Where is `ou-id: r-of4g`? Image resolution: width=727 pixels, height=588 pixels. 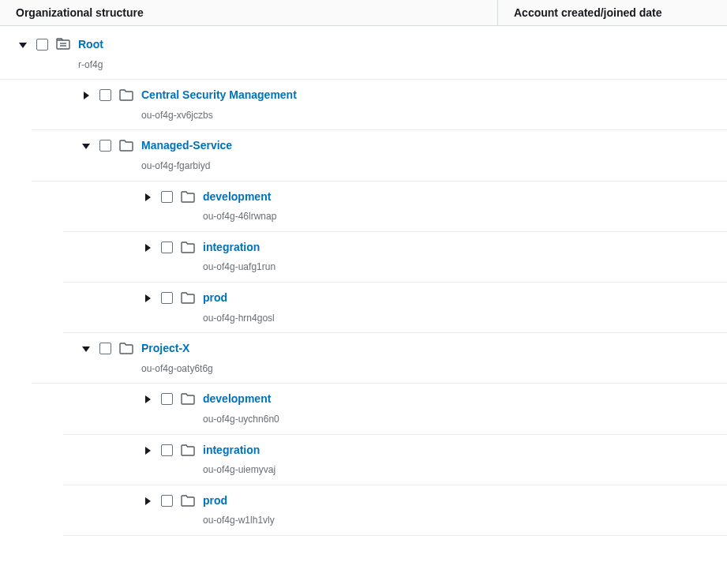
ou-id: r-of4g is located at coordinates (91, 66).